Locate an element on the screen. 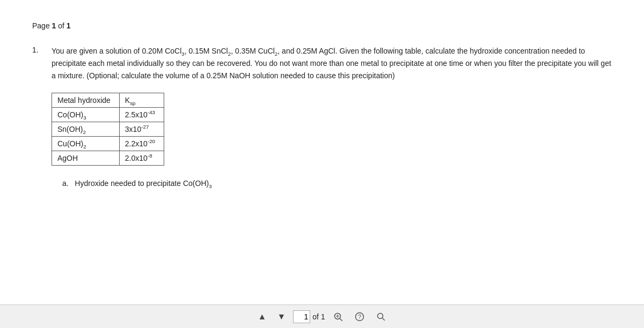 The image size is (644, 328). search-button is located at coordinates (381, 317).